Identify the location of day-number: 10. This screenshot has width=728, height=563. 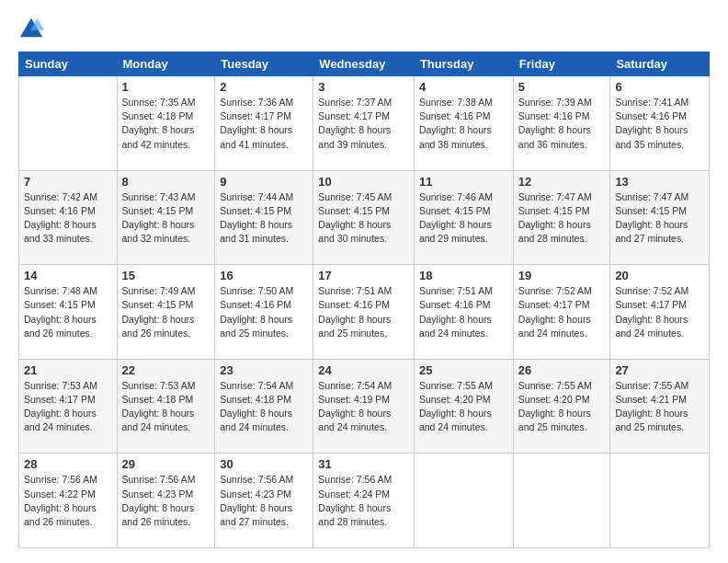
(364, 182).